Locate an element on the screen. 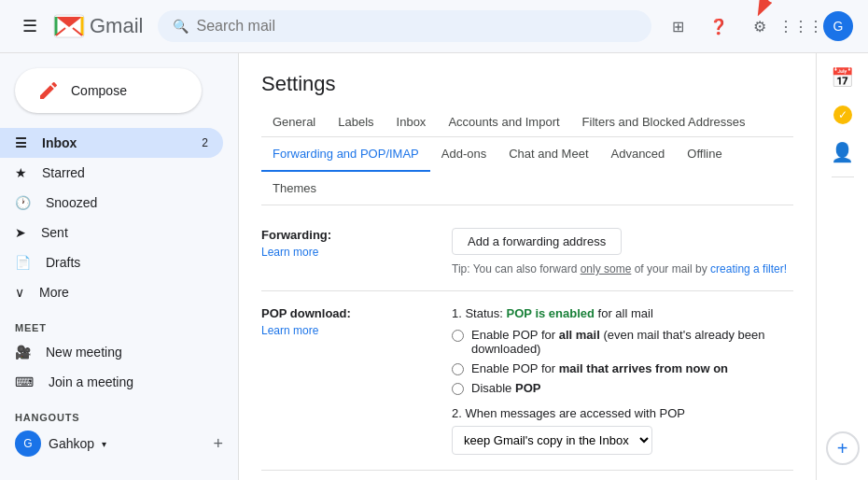 This screenshot has width=868, height=480. sidebar-item-join-meeting: ⌨ Join a meeting is located at coordinates (112, 382).